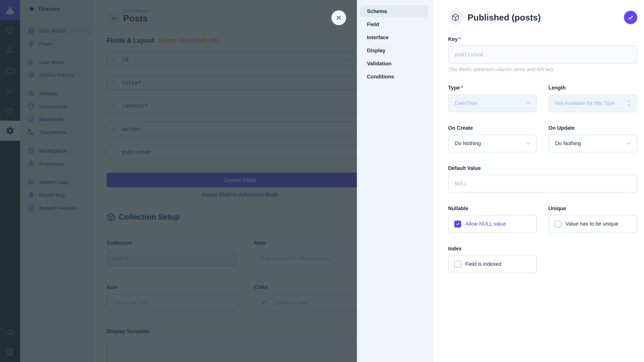 Image resolution: width=644 pixels, height=362 pixels. Describe the element at coordinates (629, 103) in the screenshot. I see `stepper-icon` at that location.